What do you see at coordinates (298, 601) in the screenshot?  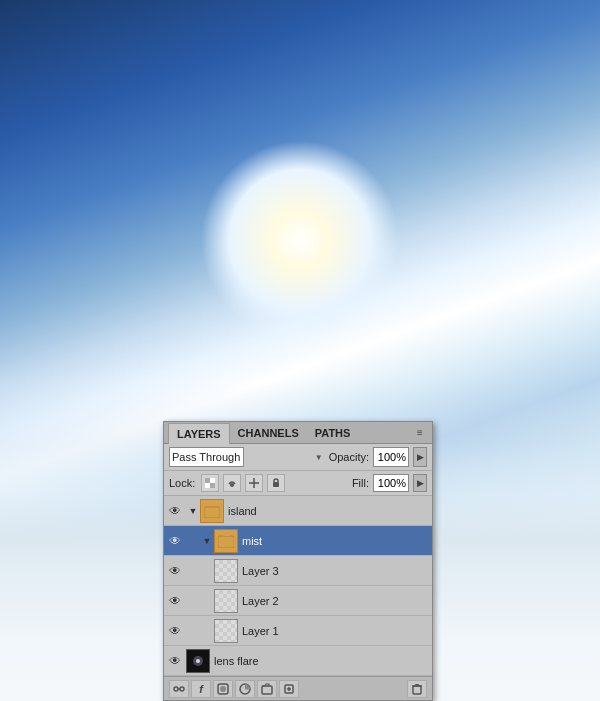 I see `layer-row: 👁 Layer 2` at bounding box center [298, 601].